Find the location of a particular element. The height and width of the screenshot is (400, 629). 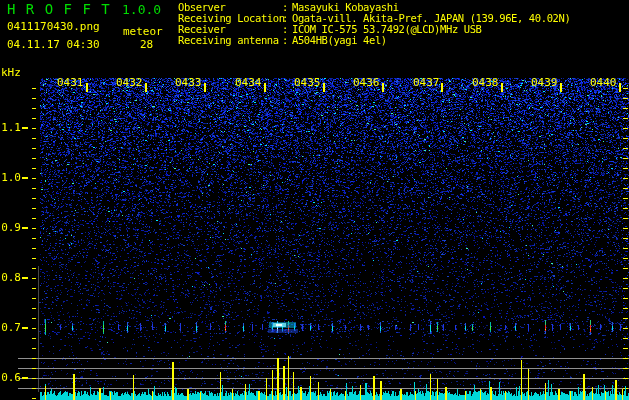

freq-label-0-6: 0.6 is located at coordinates (10, 378).